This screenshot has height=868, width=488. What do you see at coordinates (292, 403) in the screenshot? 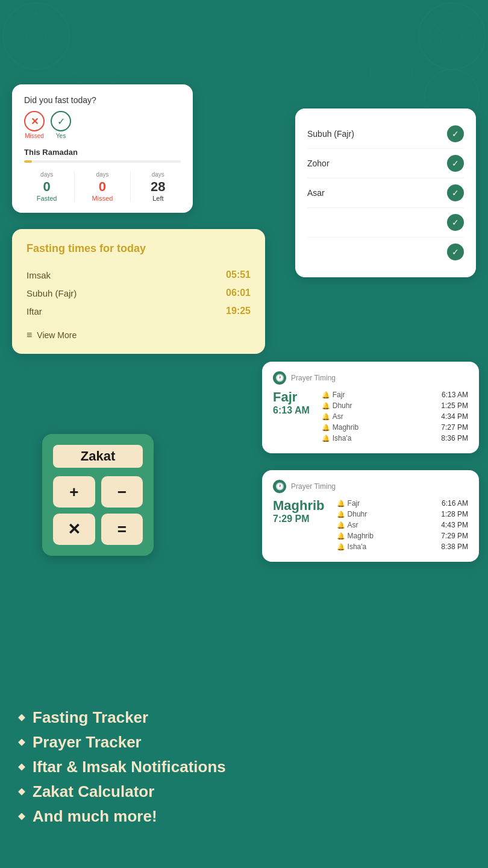
I see `pt-current-1: Fajr 6:13 AM` at bounding box center [292, 403].